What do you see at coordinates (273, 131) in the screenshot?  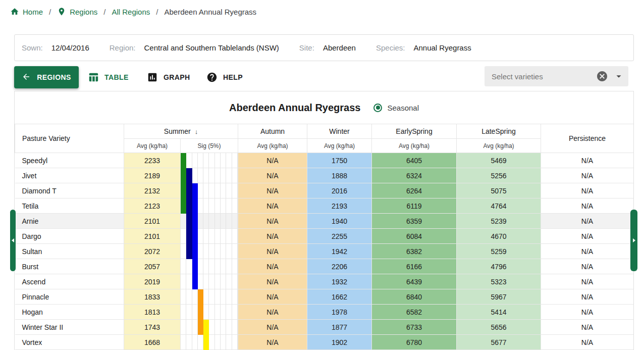 I see `column-header-autumn: Autumn` at bounding box center [273, 131].